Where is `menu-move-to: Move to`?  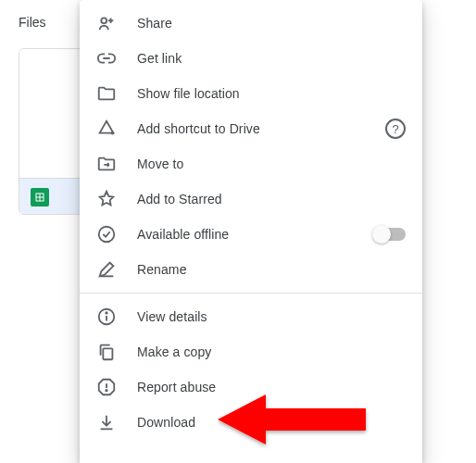 menu-move-to: Move to is located at coordinates (251, 164).